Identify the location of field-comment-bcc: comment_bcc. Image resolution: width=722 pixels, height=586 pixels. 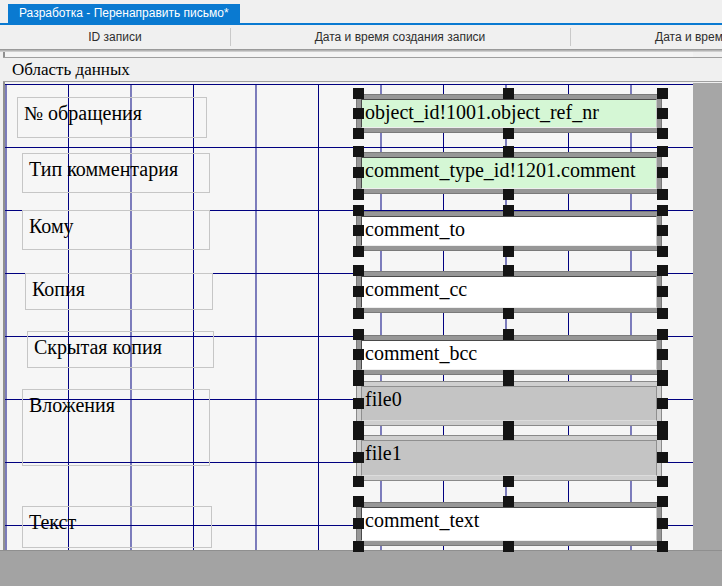
(509, 355).